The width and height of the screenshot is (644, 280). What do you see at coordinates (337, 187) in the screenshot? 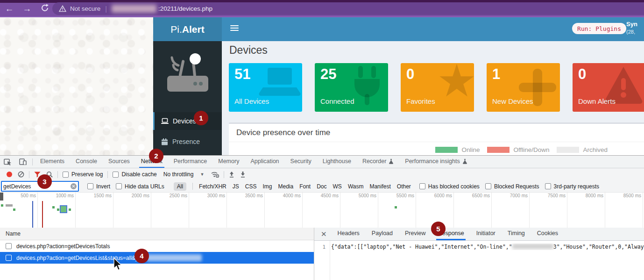
I see `chip-ws: WS` at bounding box center [337, 187].